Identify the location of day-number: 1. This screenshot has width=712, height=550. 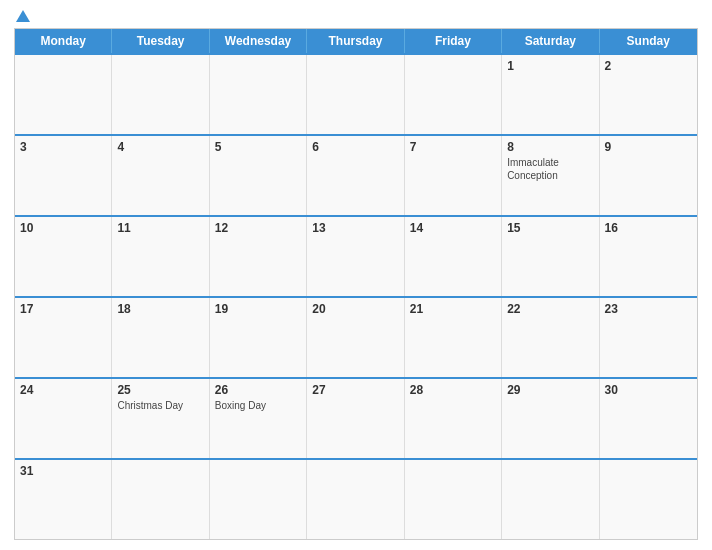
(550, 66).